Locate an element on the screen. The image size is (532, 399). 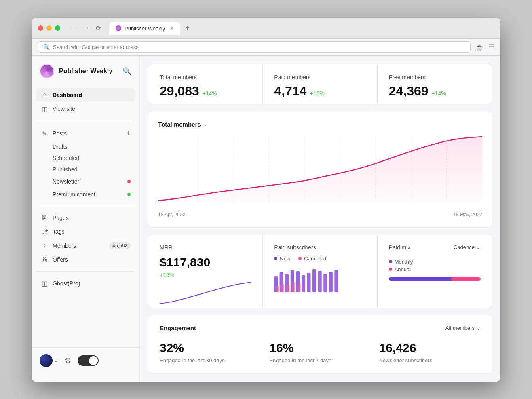
browser-toolbar: 🔍 Search with Google or enter address ☕ … is located at coordinates (266, 47).